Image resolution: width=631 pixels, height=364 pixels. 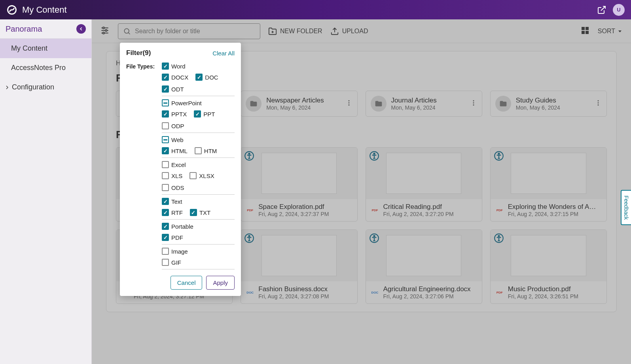 I want to click on filter-apply-button: Apply, so click(x=220, y=282).